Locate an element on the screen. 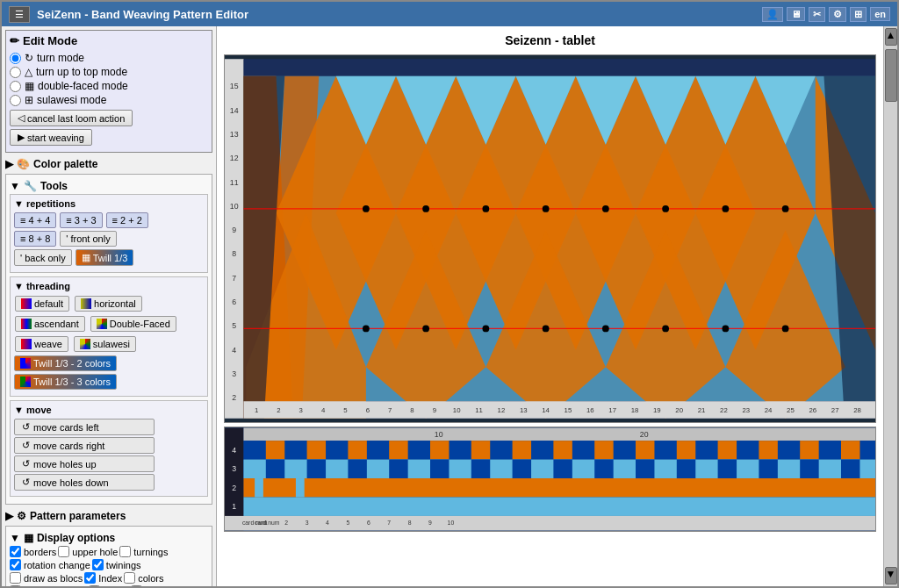  horizontal-threading-button: horizontal is located at coordinates (109, 304).